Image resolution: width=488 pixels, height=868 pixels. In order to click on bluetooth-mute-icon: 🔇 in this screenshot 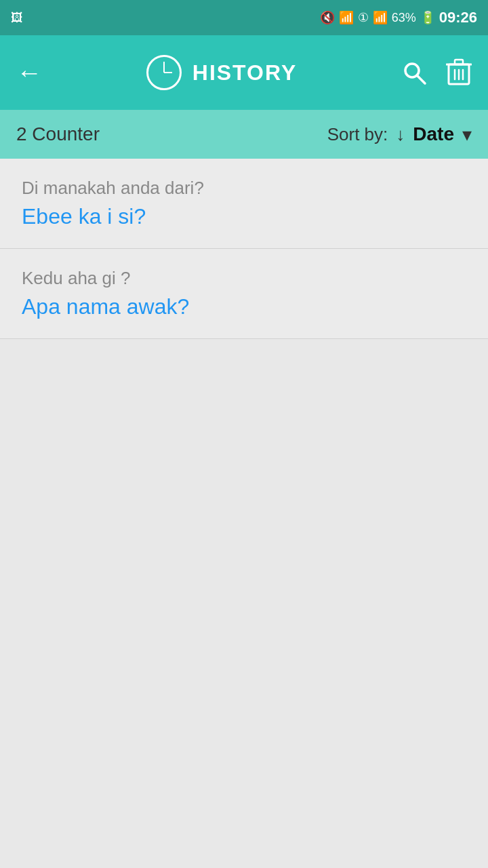, I will do `click(327, 18)`.